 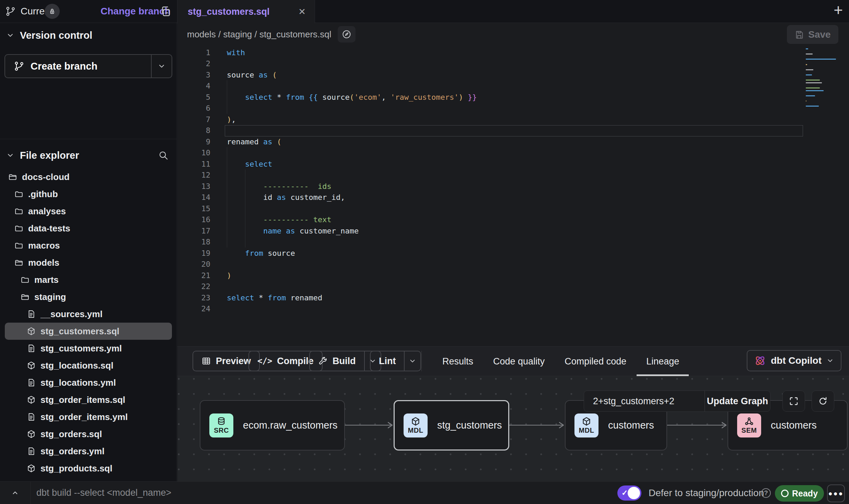 I want to click on file-tree-item-macros: macros, so click(x=89, y=245).